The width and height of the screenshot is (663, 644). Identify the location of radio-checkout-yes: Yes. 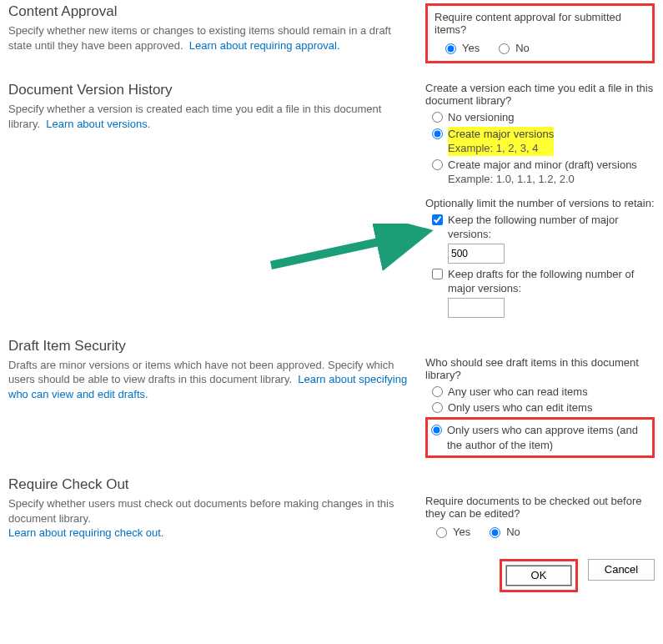
(451, 531).